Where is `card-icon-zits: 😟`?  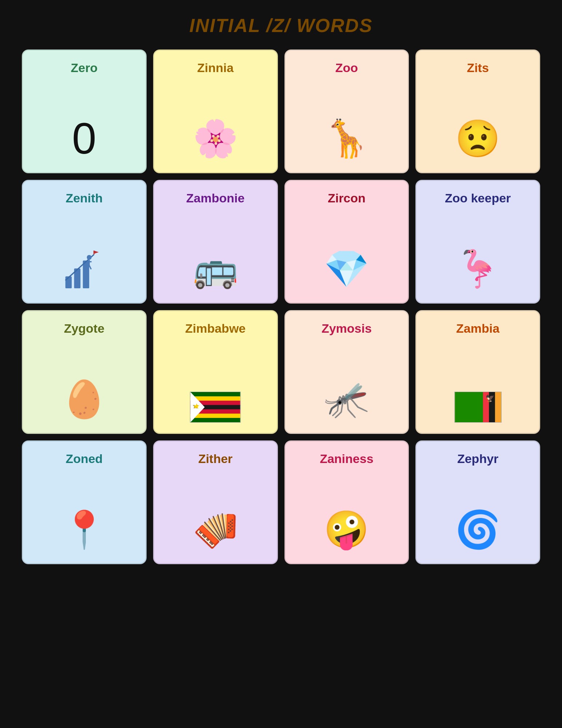 card-icon-zits: 😟 is located at coordinates (478, 138).